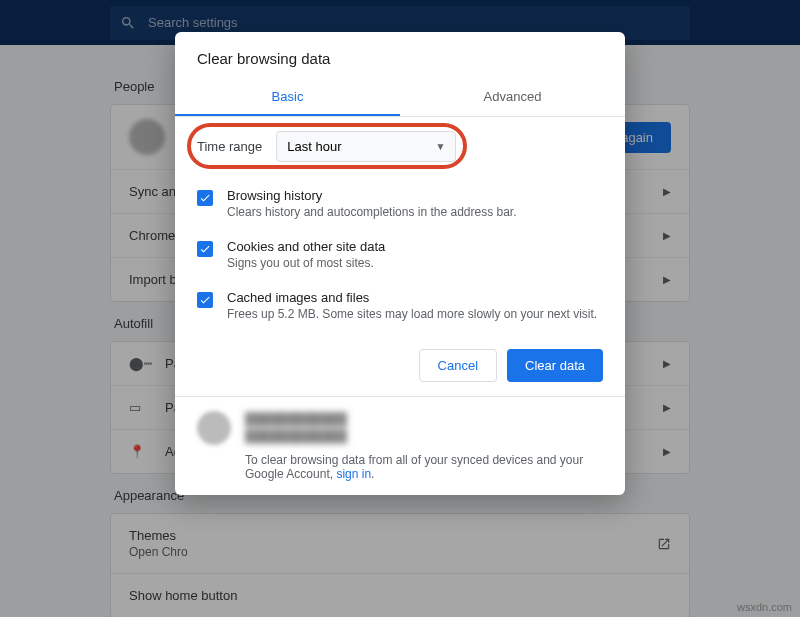 This screenshot has width=800, height=617. Describe the element at coordinates (400, 306) in the screenshot. I see `cached-files-option: Cached images and files Frees up 5.2 MB.…` at that location.